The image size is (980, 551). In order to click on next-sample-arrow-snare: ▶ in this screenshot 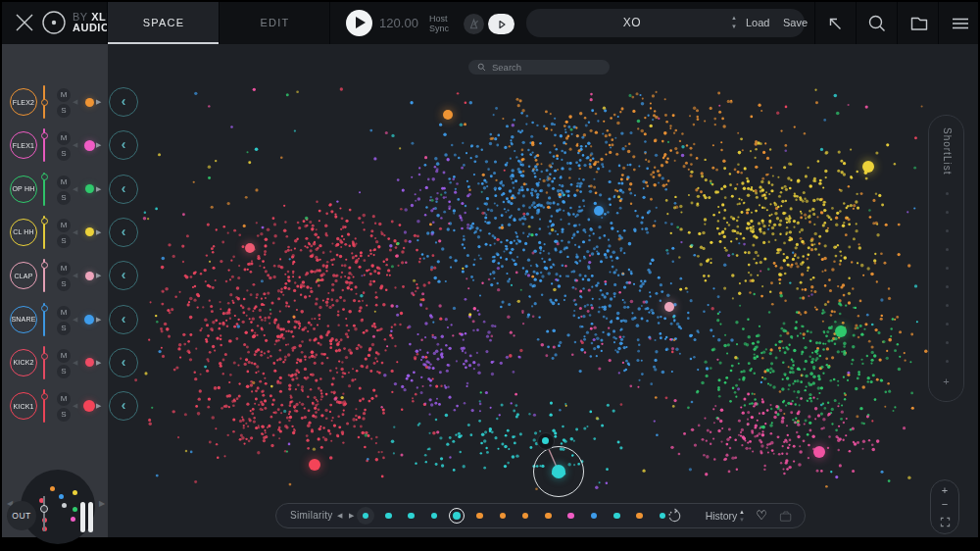, I will do `click(98, 320)`.